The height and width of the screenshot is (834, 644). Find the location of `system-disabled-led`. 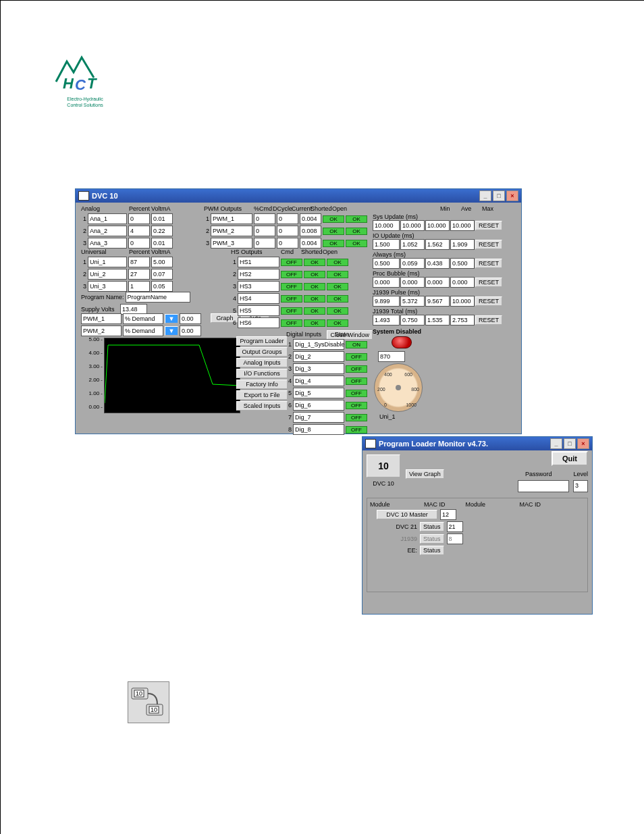

system-disabled-led is located at coordinates (402, 342).